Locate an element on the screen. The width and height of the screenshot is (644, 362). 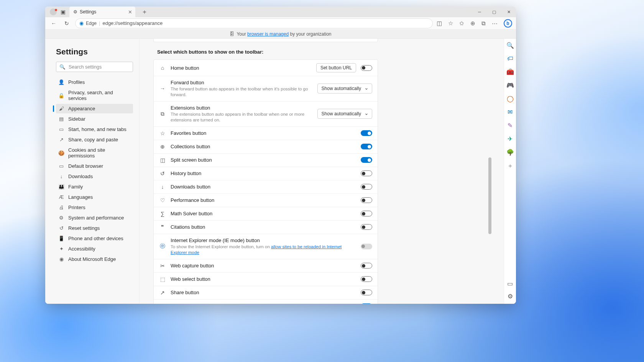
webcapture-icon: ✂ is located at coordinates (163, 266).